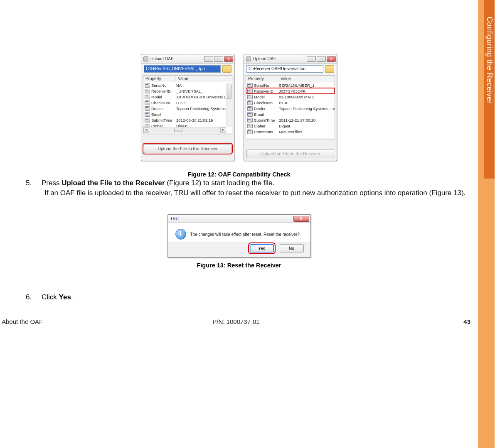  I want to click on property-row: ChecksumB19F, so click(290, 103).